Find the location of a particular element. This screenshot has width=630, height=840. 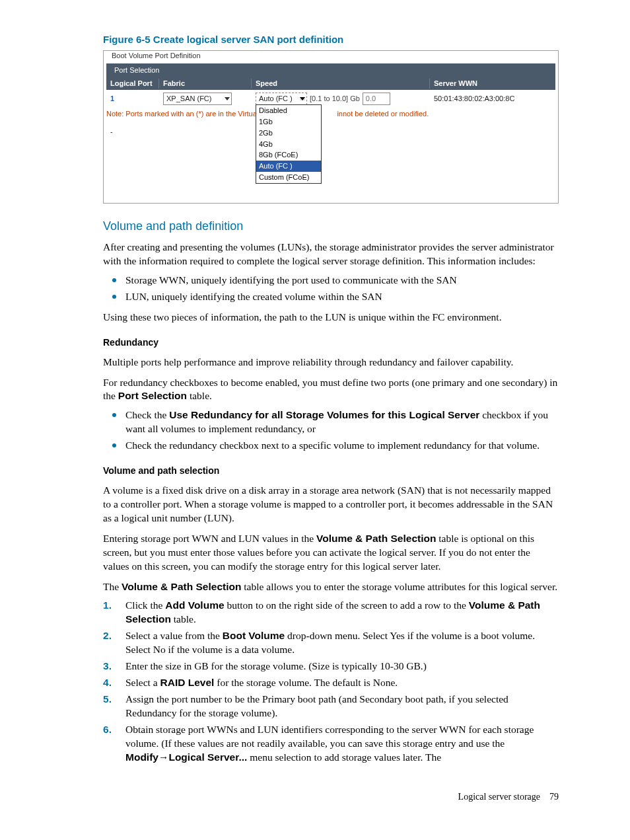

speed-option: 4Gb is located at coordinates (289, 144).